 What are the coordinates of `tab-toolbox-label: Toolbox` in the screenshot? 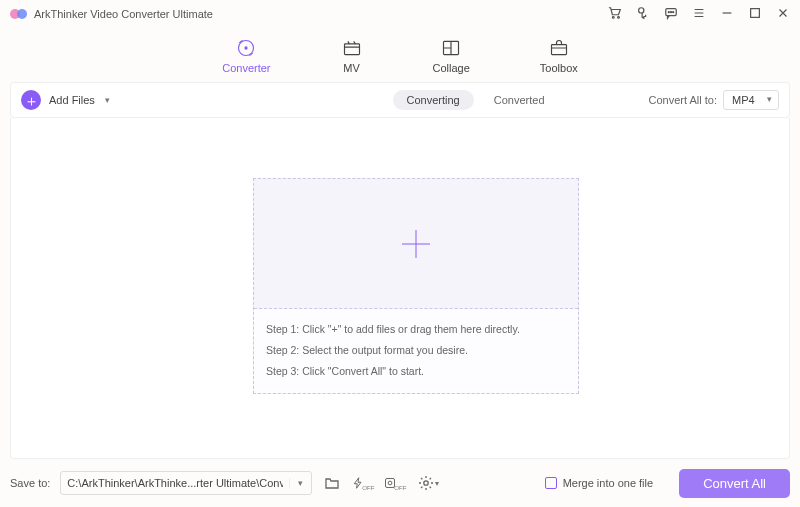 It's located at (559, 68).